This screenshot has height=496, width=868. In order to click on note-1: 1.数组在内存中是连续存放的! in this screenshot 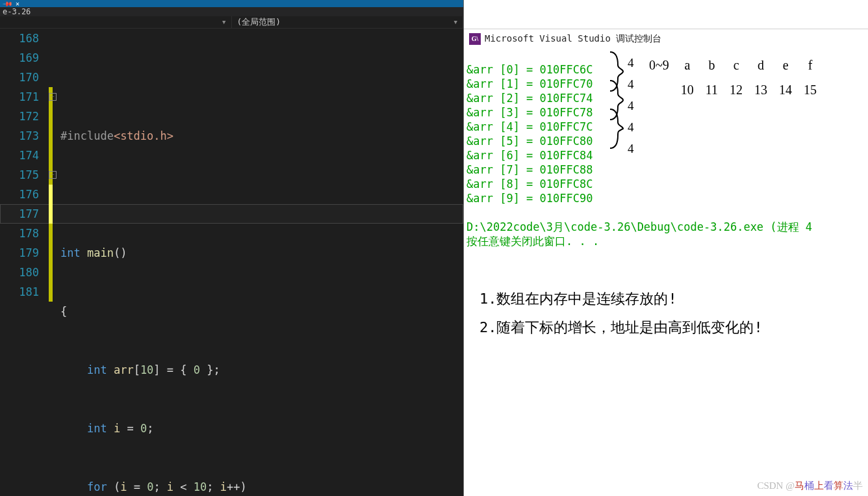, I will do `click(666, 299)`.